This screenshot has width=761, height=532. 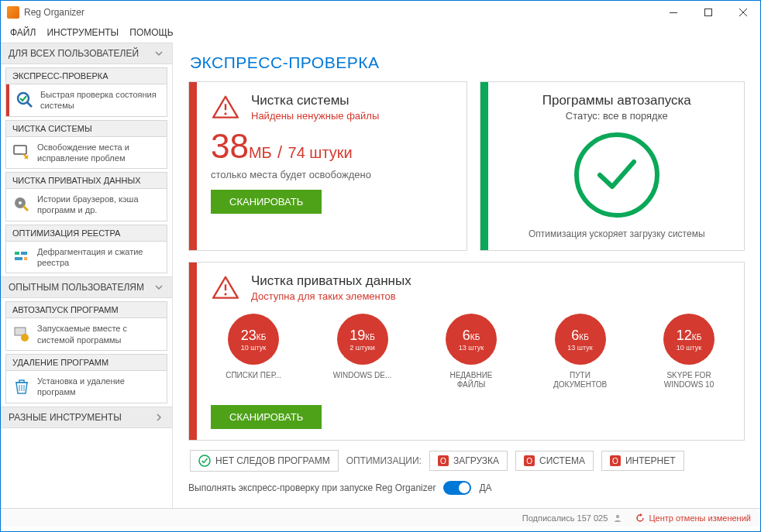 What do you see at coordinates (87, 145) in the screenshot?
I see `sidebar-group-clean: ЧИСТКА СИСТЕМЫ Освобождение места и испр…` at bounding box center [87, 145].